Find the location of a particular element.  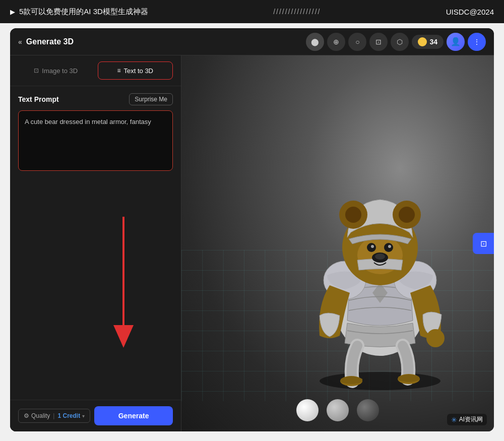

share-icon: ⋮ is located at coordinates (477, 42).